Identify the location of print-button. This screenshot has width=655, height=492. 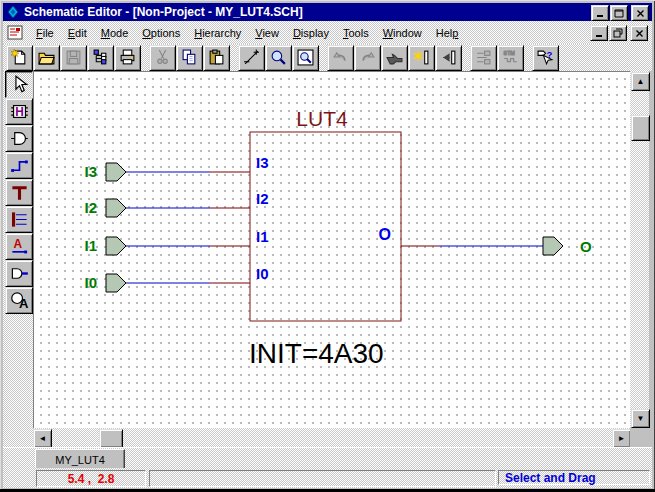
(128, 58).